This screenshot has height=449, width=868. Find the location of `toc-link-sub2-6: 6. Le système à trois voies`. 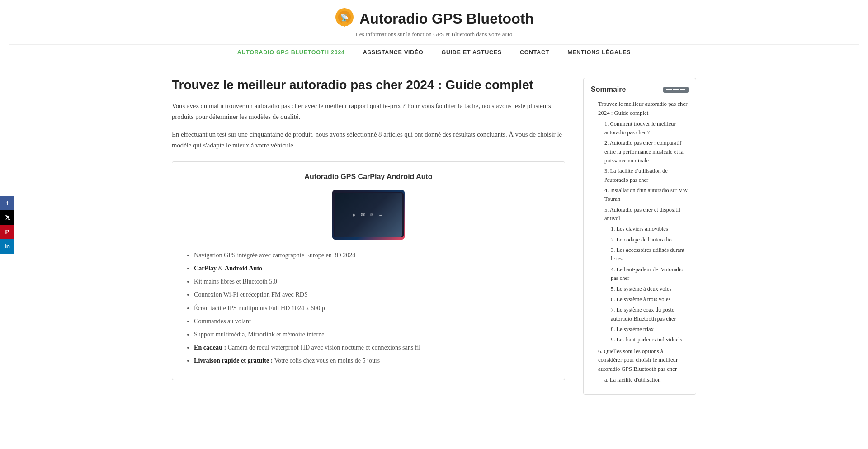

toc-link-sub2-6: 6. Le système à trois voies is located at coordinates (641, 299).